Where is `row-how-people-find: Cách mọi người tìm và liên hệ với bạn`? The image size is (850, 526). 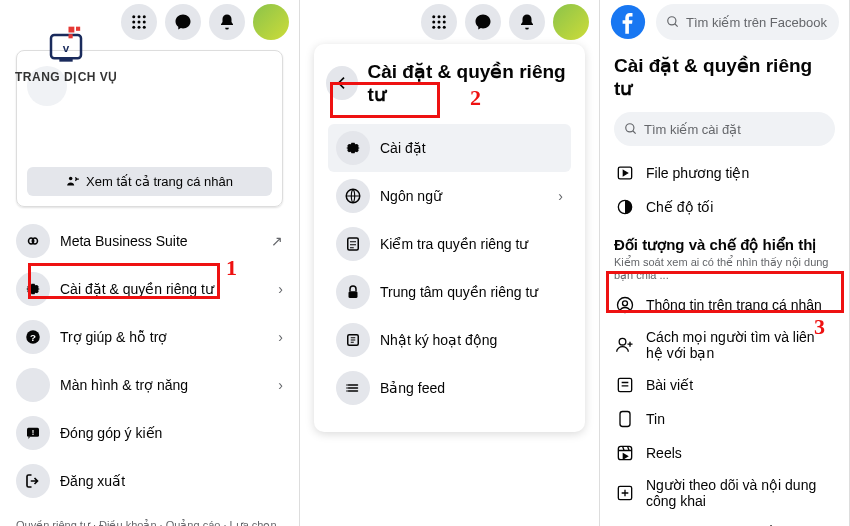
row-how-people-find: Cách mọi người tìm và liên hệ với bạn is located at coordinates (724, 345).